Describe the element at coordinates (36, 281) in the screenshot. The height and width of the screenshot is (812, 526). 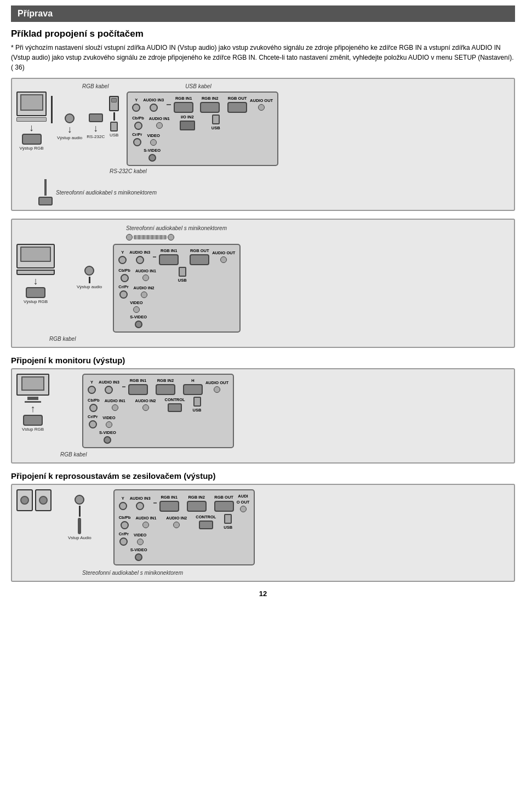
I see `arrow-down-laptop: ↓` at that location.